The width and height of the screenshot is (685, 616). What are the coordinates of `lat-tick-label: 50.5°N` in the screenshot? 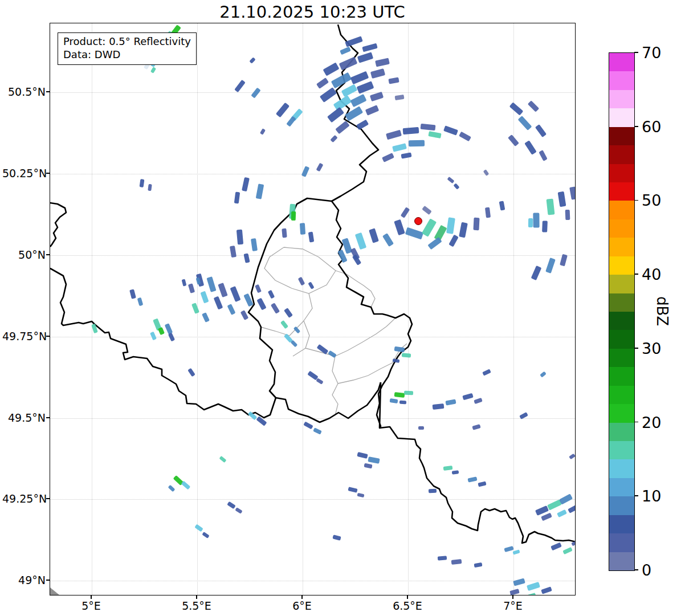 It's located at (24, 92).